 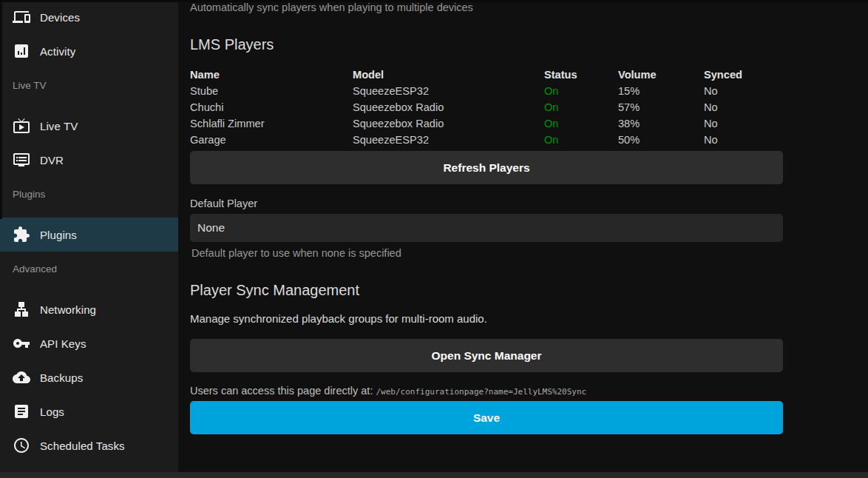 I want to click on sidebar-item-logs: Logs, so click(x=89, y=411).